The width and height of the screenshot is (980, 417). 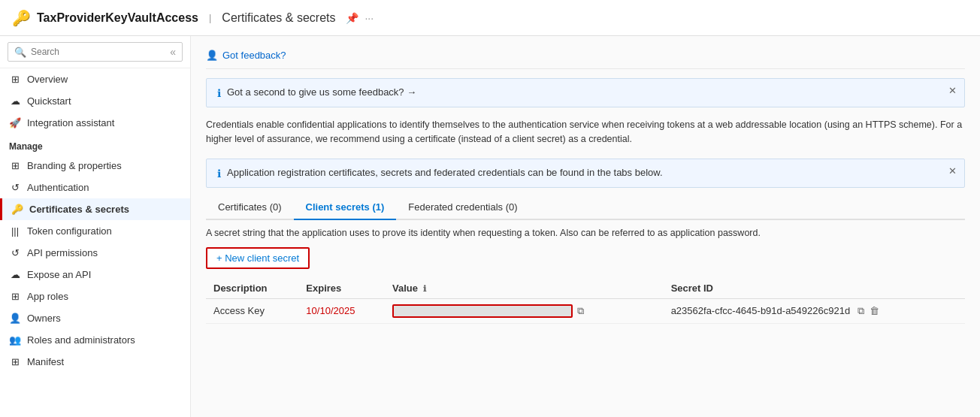 What do you see at coordinates (95, 296) in the screenshot?
I see `sidebar-item-app-roles: ⊞ App roles` at bounding box center [95, 296].